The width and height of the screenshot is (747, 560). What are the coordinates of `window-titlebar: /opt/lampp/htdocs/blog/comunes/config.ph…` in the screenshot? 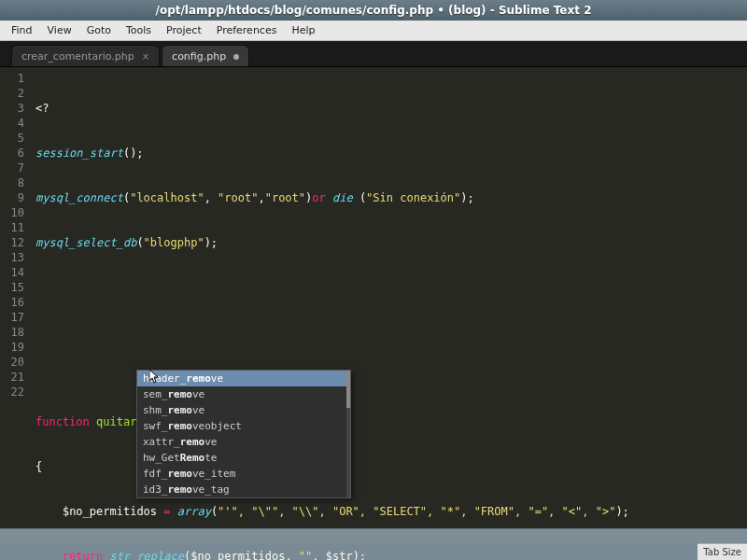 It's located at (374, 10).